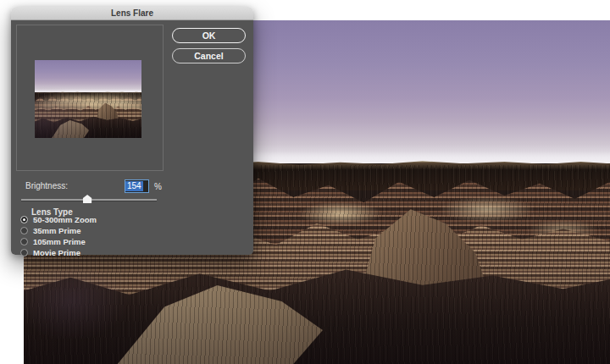 The height and width of the screenshot is (364, 610). I want to click on flare-preview-panel, so click(90, 98).